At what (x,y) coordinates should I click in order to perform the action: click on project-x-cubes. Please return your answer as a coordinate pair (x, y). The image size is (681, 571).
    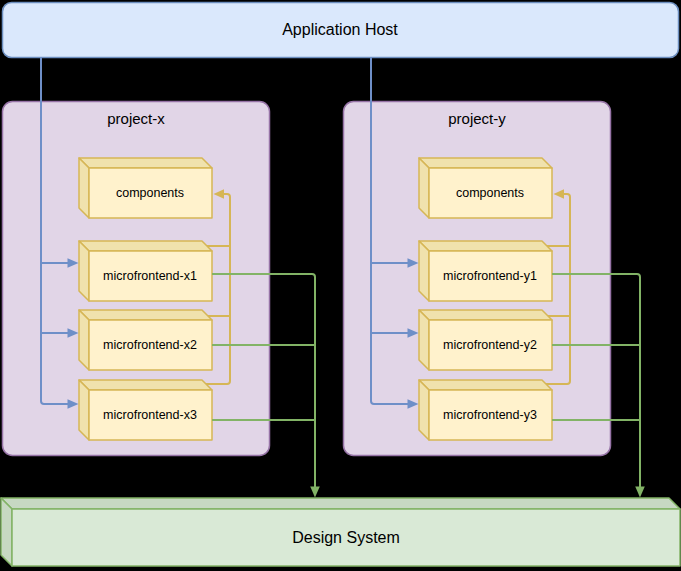
    Looking at the image, I should click on (146, 299).